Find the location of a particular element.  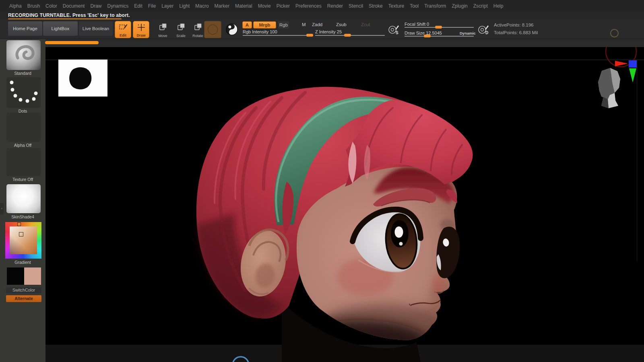

mode-a-button: A is located at coordinates (247, 25).